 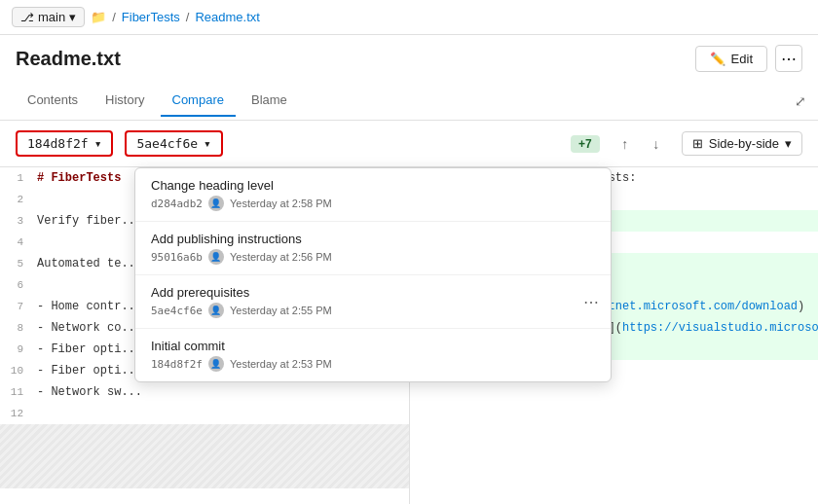 What do you see at coordinates (167, 144) in the screenshot?
I see `commit2-hash: 5ae4cf6e` at bounding box center [167, 144].